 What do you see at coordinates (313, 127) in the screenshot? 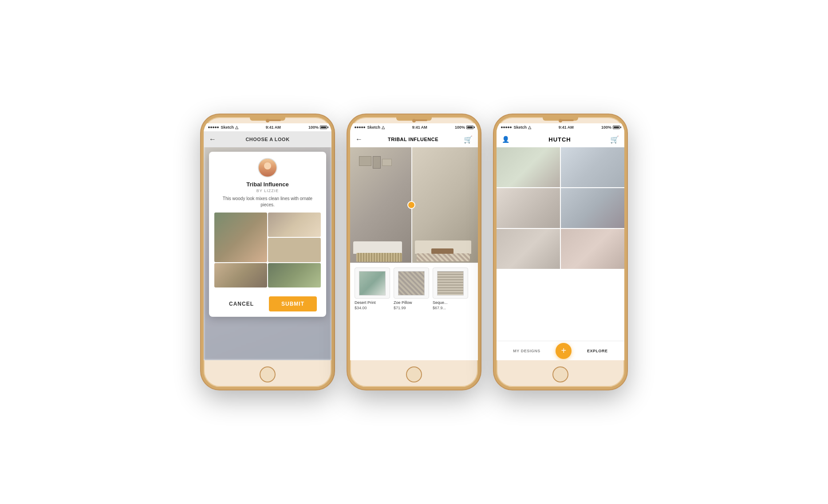
I see `battery-percent: 100%` at bounding box center [313, 127].